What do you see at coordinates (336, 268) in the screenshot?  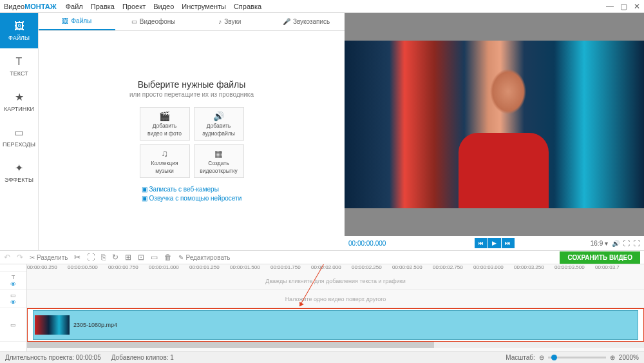 I see `time-ruler: 00:00:00.25000:00:00.50000:00:00.75000:0…` at bounding box center [336, 268].